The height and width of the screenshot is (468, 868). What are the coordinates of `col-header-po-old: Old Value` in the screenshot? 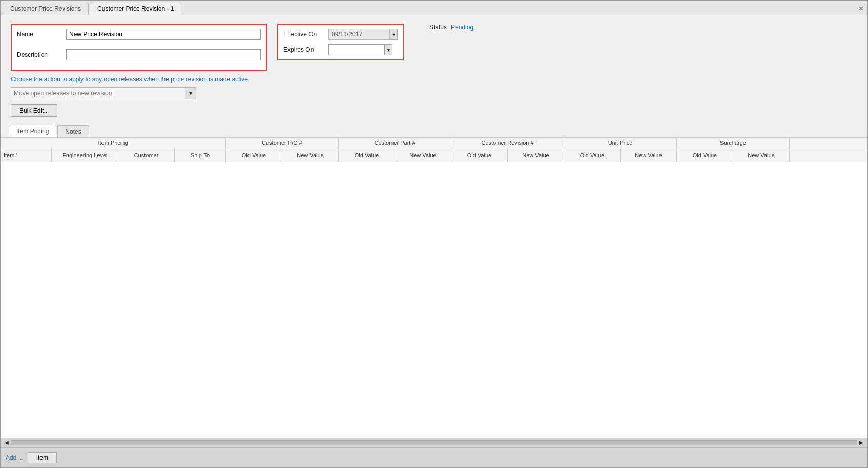 It's located at (254, 155).